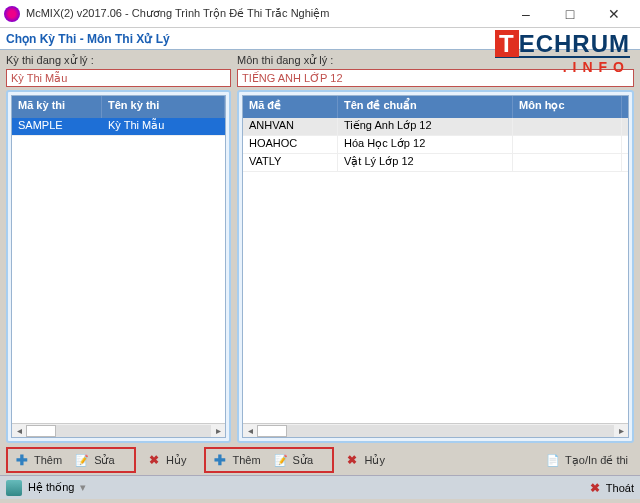 The height and width of the screenshot is (503, 640). What do you see at coordinates (71, 460) in the screenshot?
I see `exam-actions-highlight: ✚ Thêm 📝 Sửa` at bounding box center [71, 460].